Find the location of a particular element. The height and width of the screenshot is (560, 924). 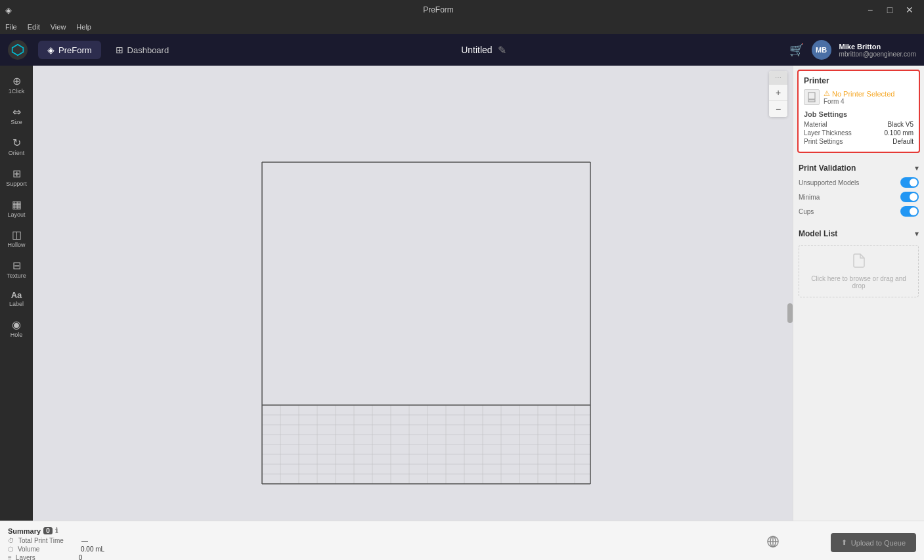

upload-to-queue-button: ⬆ Upload to Queue is located at coordinates (873, 542).